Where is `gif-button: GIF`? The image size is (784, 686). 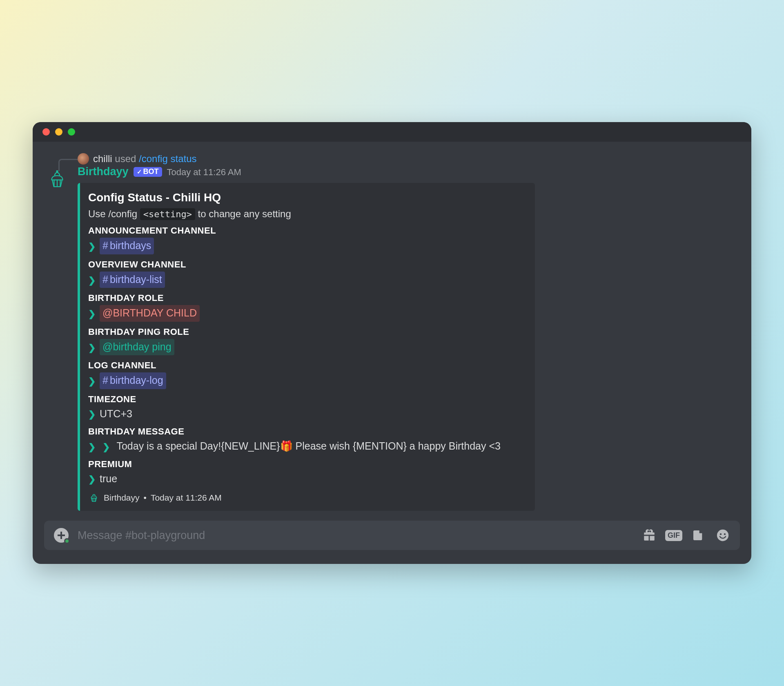
gif-button: GIF is located at coordinates (674, 535).